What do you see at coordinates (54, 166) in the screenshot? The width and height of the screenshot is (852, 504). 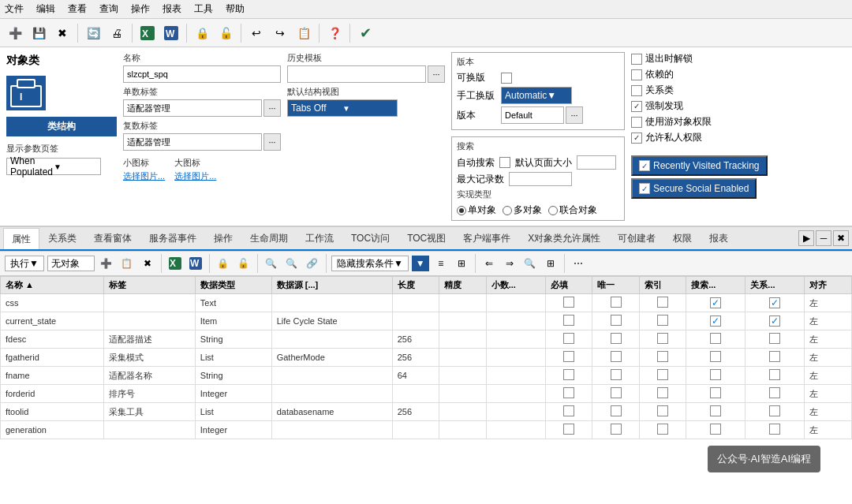 I see `display-dropdown: When Populated ▼` at bounding box center [54, 166].